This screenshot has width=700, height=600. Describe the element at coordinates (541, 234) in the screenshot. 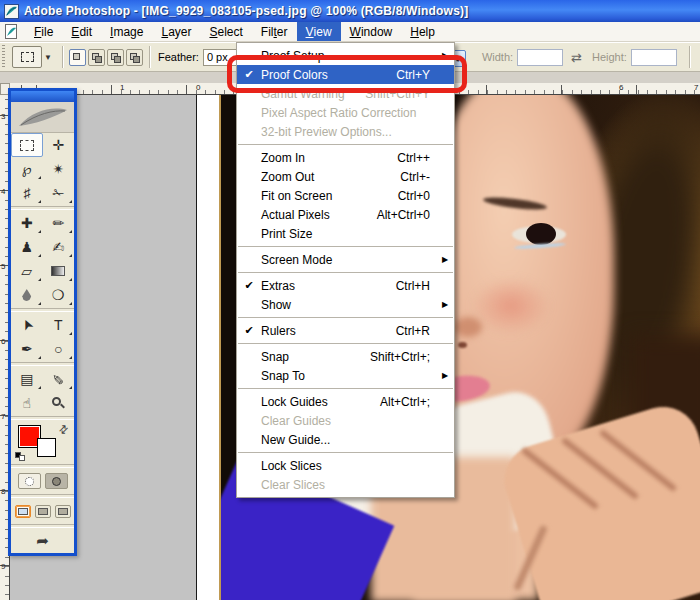

I see `photo-eye-iris` at that location.